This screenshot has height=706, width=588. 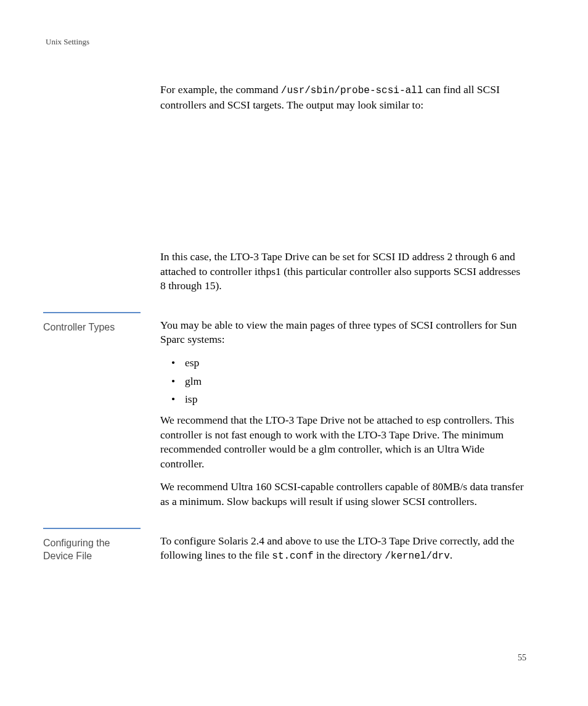 I want to click on list-item: glm, so click(x=343, y=382).